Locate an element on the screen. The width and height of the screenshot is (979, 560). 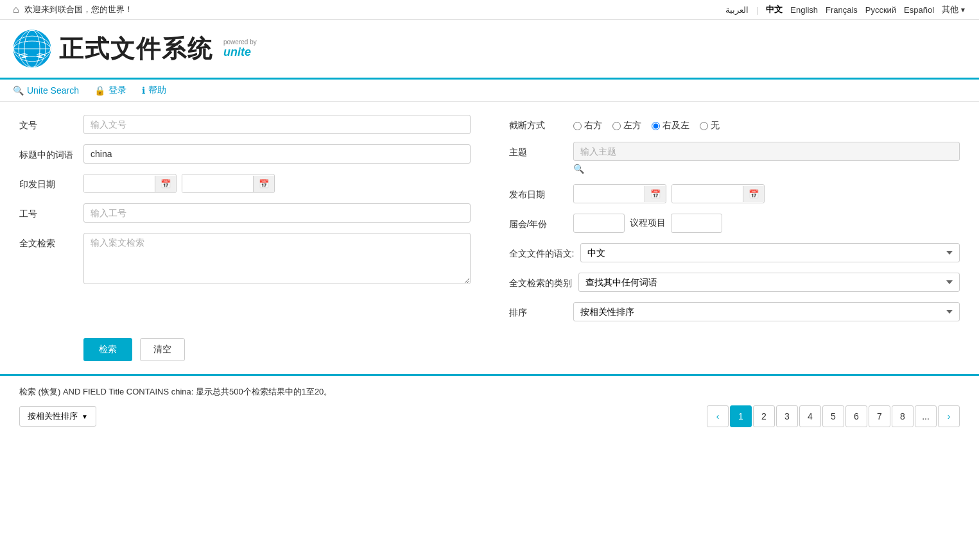
home-icon: ⌂ is located at coordinates (16, 10).